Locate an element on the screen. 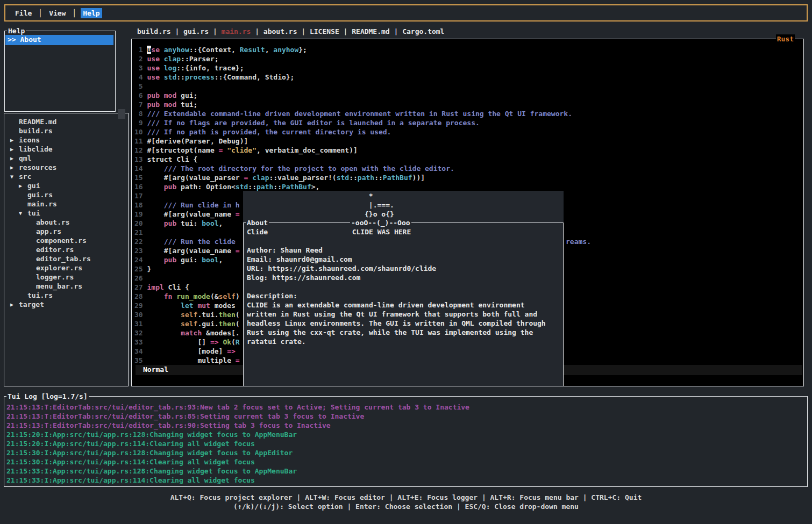 This screenshot has height=524, width=812. line-number: 4 is located at coordinates (141, 77).